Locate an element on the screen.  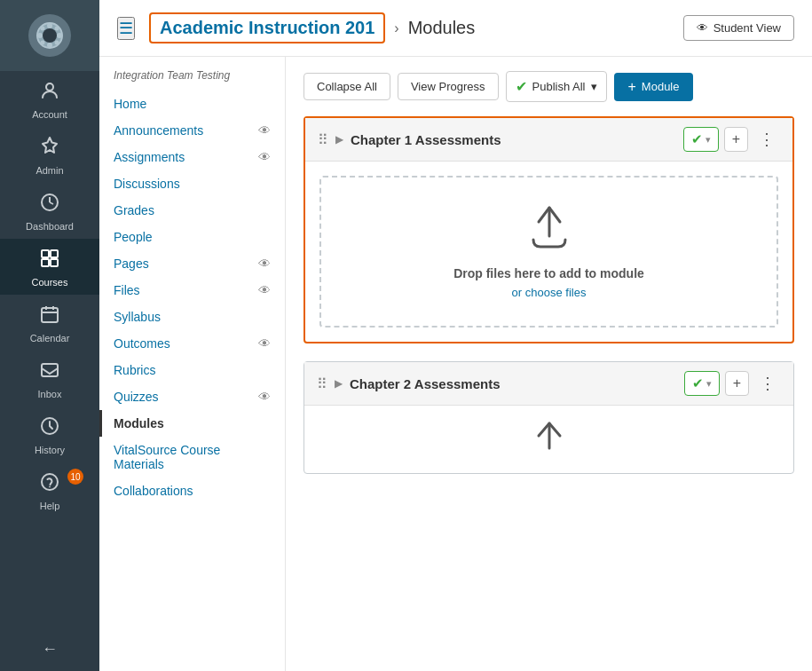
add-module-plus-icon: + is located at coordinates (632, 87).